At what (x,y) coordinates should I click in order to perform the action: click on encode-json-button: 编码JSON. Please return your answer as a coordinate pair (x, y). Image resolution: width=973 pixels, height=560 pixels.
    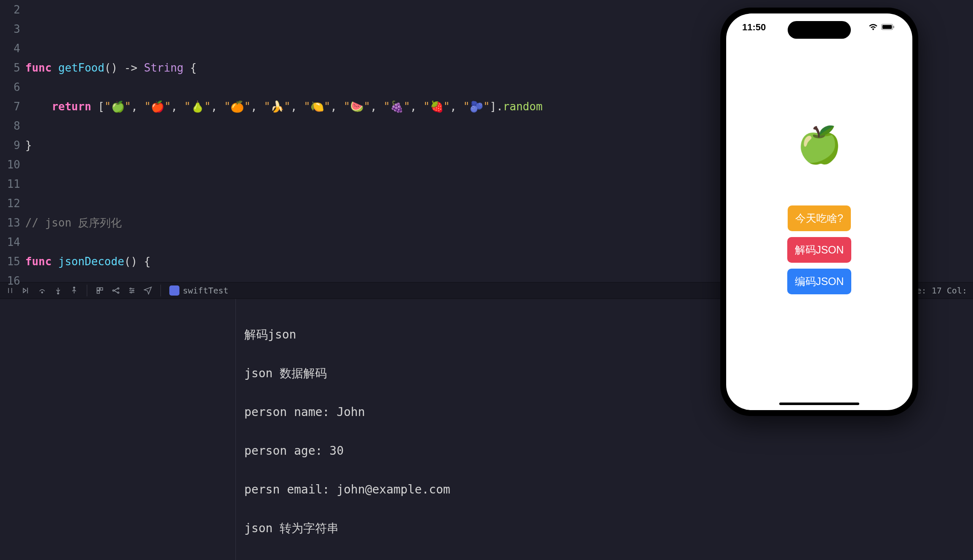
    Looking at the image, I should click on (820, 281).